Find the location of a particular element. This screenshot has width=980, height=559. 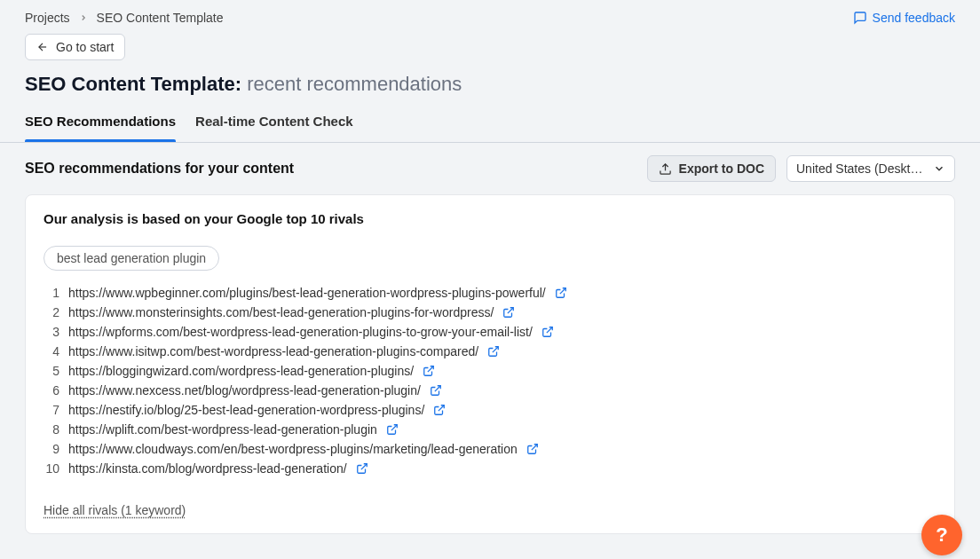

keyword-chip: best lead generation plugin is located at coordinates (131, 258).